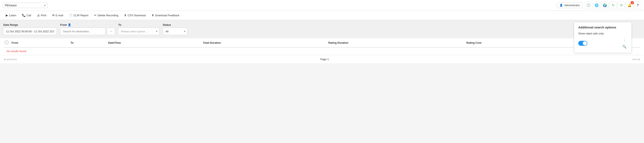  I want to click on print-icon: 🖨, so click(38, 15).